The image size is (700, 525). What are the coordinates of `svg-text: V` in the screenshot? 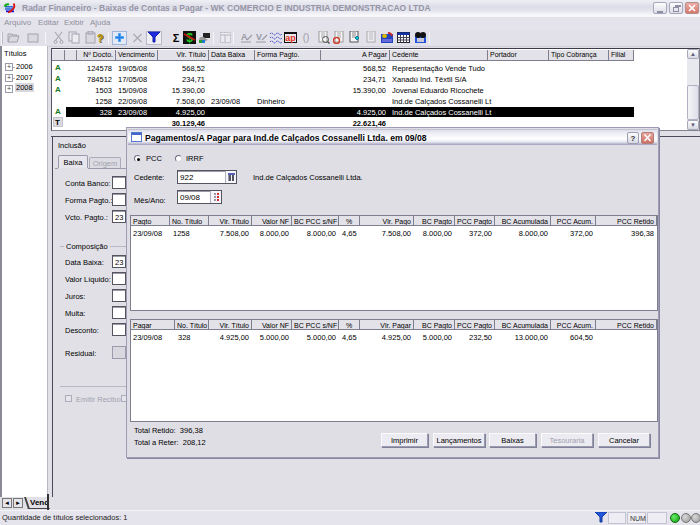 It's located at (259, 37).